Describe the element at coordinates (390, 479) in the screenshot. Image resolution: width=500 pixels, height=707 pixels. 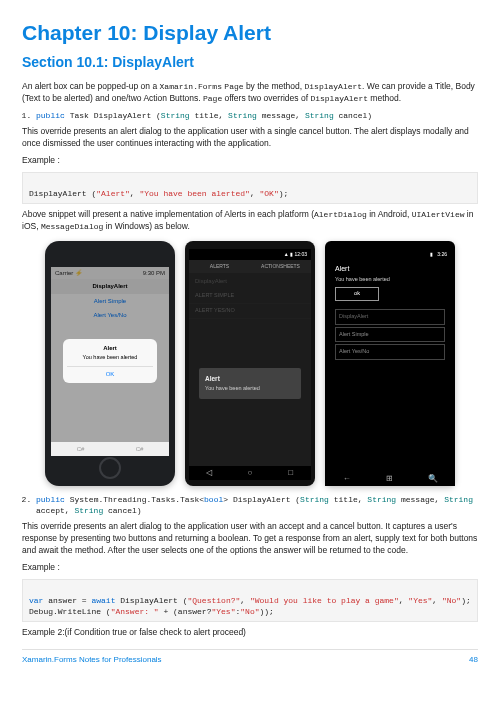
I see `windows-icon: ⊞` at that location.